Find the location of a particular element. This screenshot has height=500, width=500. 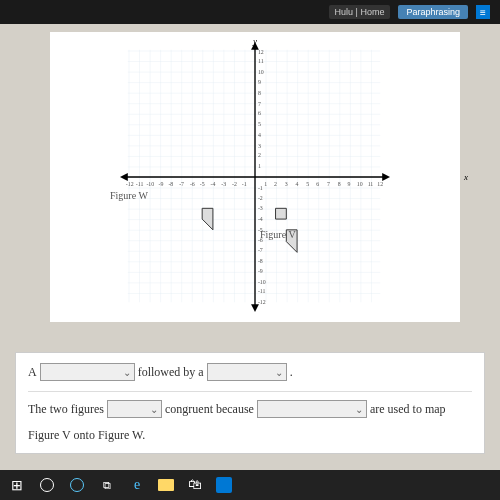

task-view-icon: ⧉ is located at coordinates (107, 485).